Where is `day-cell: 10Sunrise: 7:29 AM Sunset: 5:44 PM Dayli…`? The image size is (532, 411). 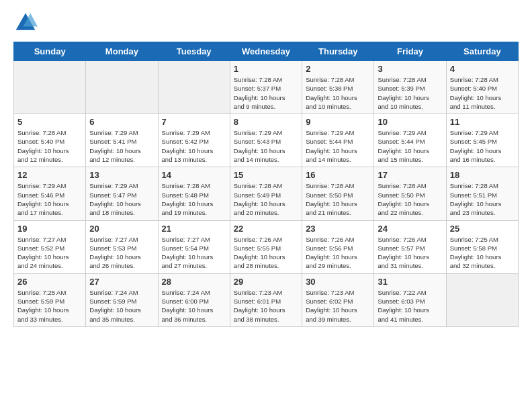
day-cell: 10Sunrise: 7:29 AM Sunset: 5:44 PM Dayli… is located at coordinates (410, 141).